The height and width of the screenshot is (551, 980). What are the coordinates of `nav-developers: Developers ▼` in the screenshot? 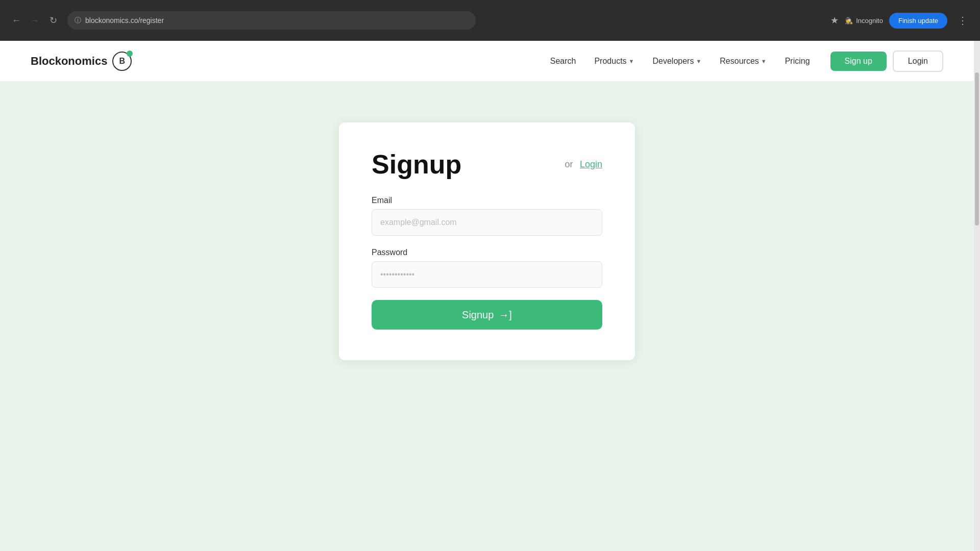 It's located at (677, 61).